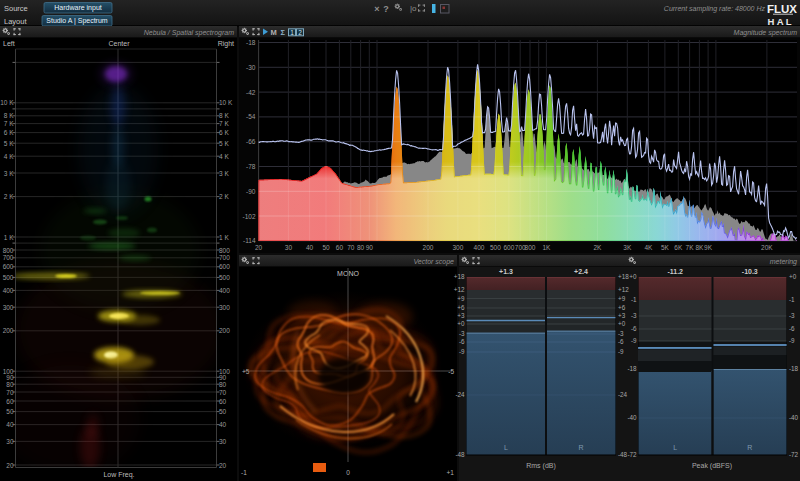 The image size is (800, 481). Describe the element at coordinates (259, 248) in the screenshot. I see `svg-text: 20` at that location.